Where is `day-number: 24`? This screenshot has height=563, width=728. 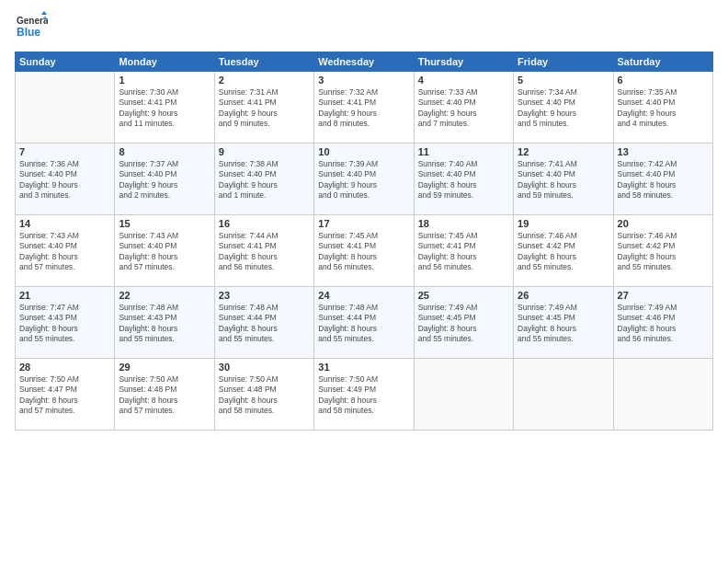 day-number: 24 is located at coordinates (364, 295).